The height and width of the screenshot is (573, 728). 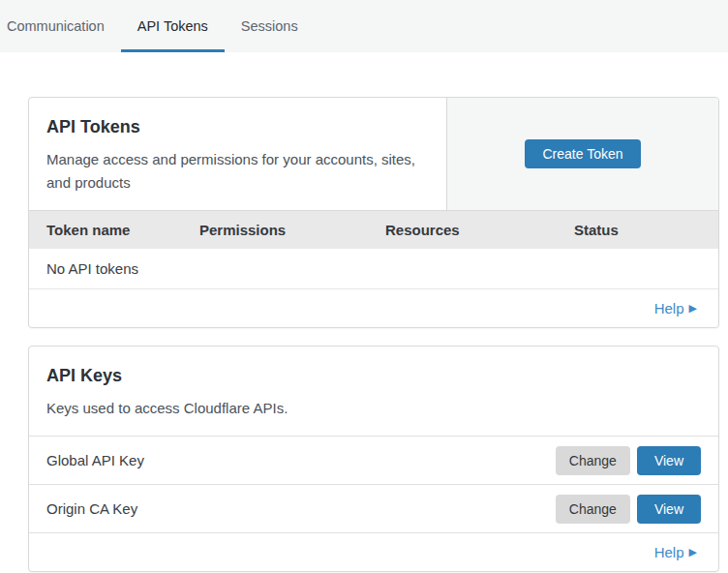 I want to click on token-table-empty-row: No API tokens, so click(x=374, y=269).